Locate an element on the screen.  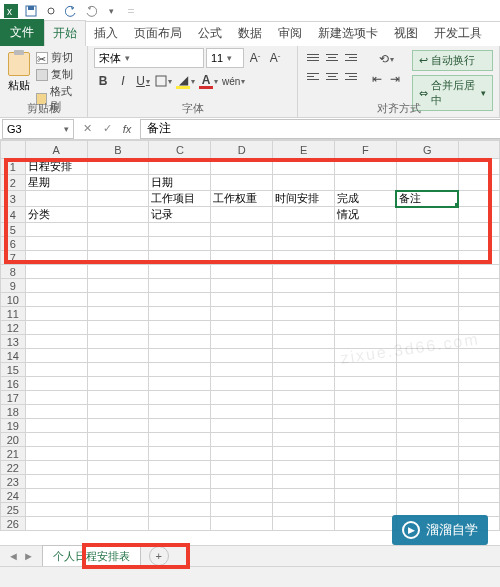
cell: 时间安排 is located at coordinates (304, 199).